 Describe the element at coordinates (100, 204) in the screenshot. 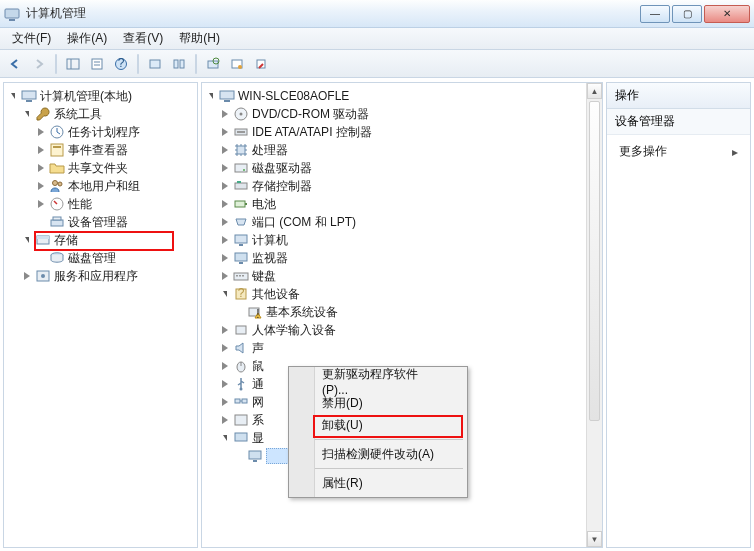

I see `tree-performance: 性能` at that location.